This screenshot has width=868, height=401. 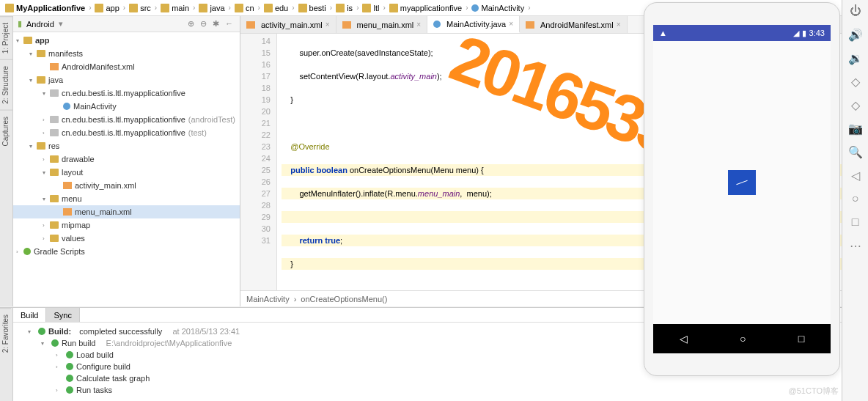 What do you see at coordinates (245, 8) in the screenshot?
I see `breadcrumb-item: cn` at bounding box center [245, 8].